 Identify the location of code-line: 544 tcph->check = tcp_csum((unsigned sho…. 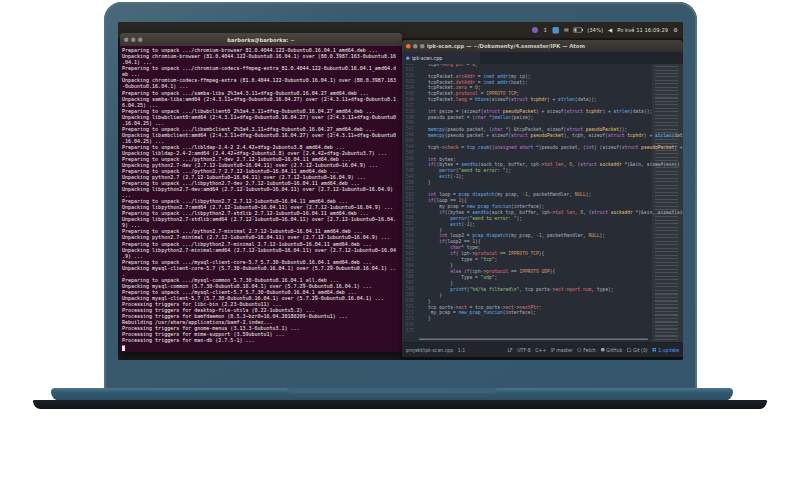
(542, 147).